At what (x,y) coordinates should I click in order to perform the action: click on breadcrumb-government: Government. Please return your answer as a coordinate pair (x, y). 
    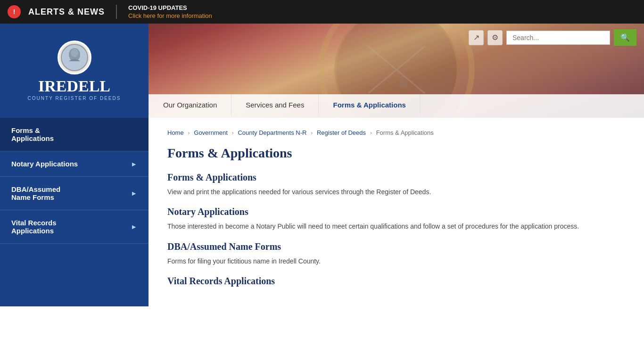
    Looking at the image, I should click on (211, 133).